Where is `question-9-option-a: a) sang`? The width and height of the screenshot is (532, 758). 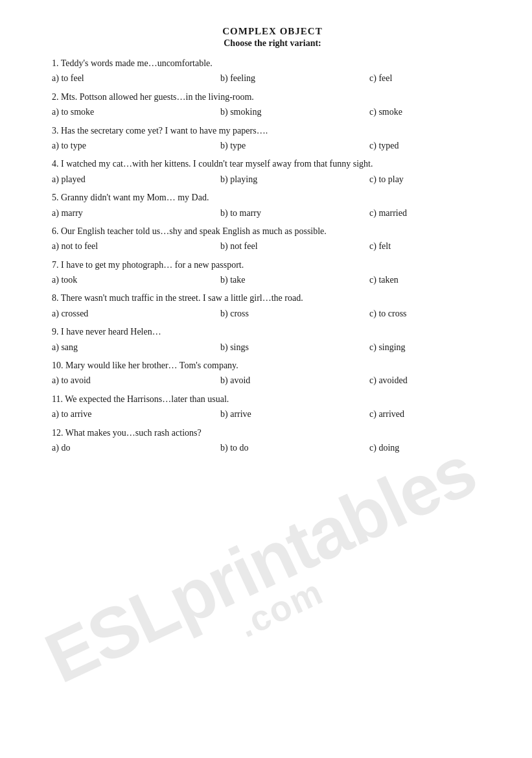 question-9-option-a: a) sang is located at coordinates (136, 348).